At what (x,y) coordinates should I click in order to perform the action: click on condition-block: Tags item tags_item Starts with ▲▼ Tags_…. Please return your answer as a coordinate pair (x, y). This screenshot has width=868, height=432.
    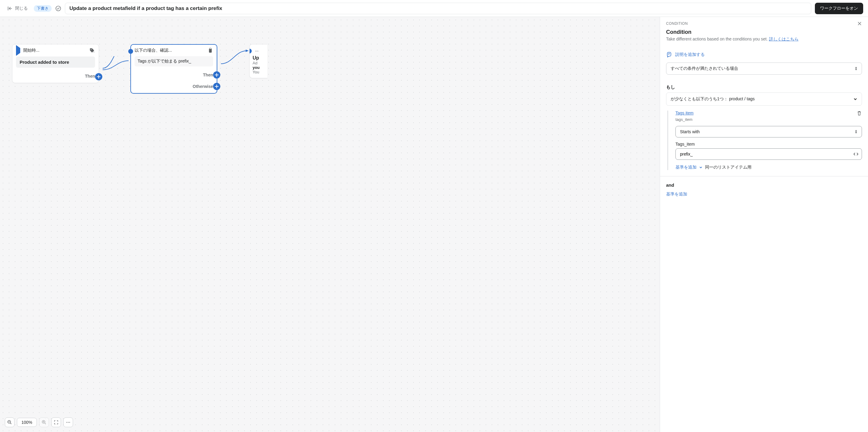
    Looking at the image, I should click on (765, 140).